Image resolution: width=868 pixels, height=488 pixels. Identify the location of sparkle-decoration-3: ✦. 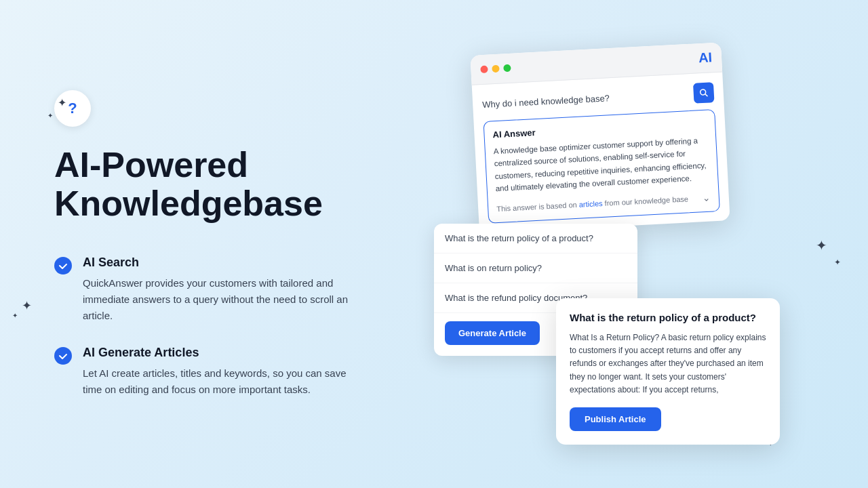
(27, 306).